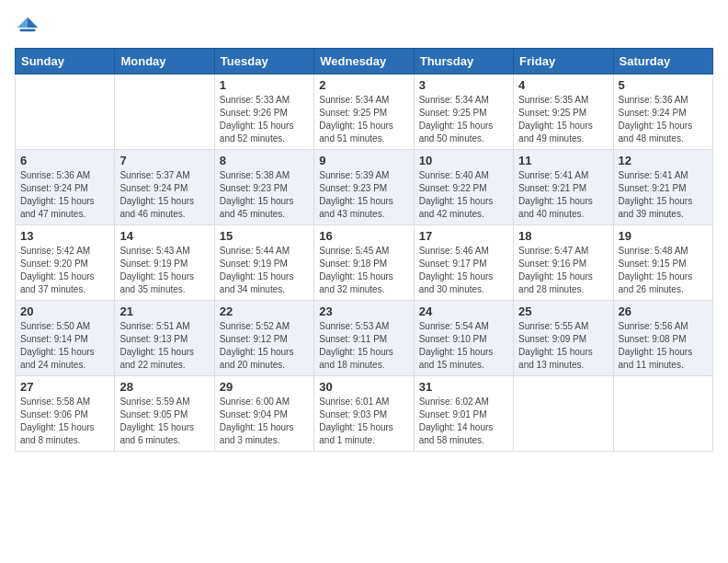 The width and height of the screenshot is (728, 563). What do you see at coordinates (264, 414) in the screenshot?
I see `calendar-cell: 29Sunrise: 6:00 AMSunset: 9:04 PMDayligh…` at bounding box center [264, 414].